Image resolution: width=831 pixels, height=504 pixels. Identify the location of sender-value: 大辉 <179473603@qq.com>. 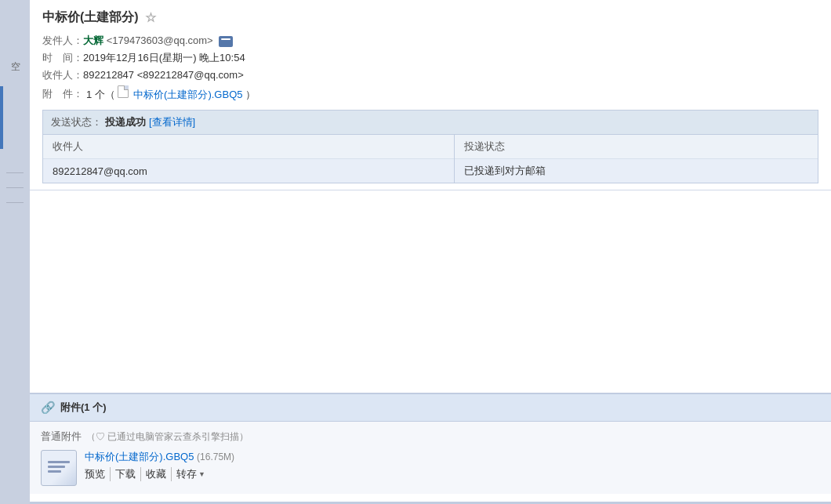
(158, 41).